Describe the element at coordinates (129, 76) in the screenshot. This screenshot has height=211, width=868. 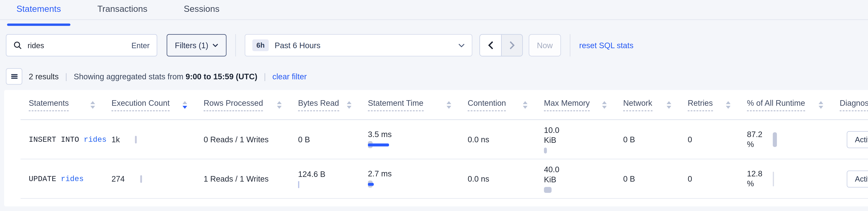
I see `aggregation-summary-prefix: Showing aggregated stats from` at that location.